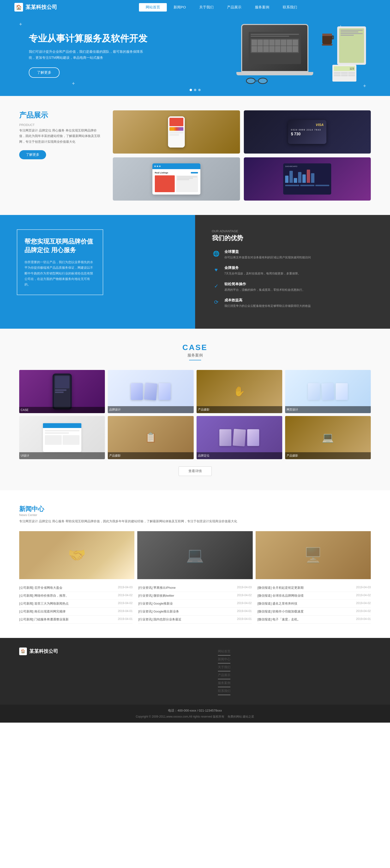 Image resolution: width=390 pixels, height=868 pixels. I want to click on news-item-w2-date: 2019-04-02, so click(363, 596).